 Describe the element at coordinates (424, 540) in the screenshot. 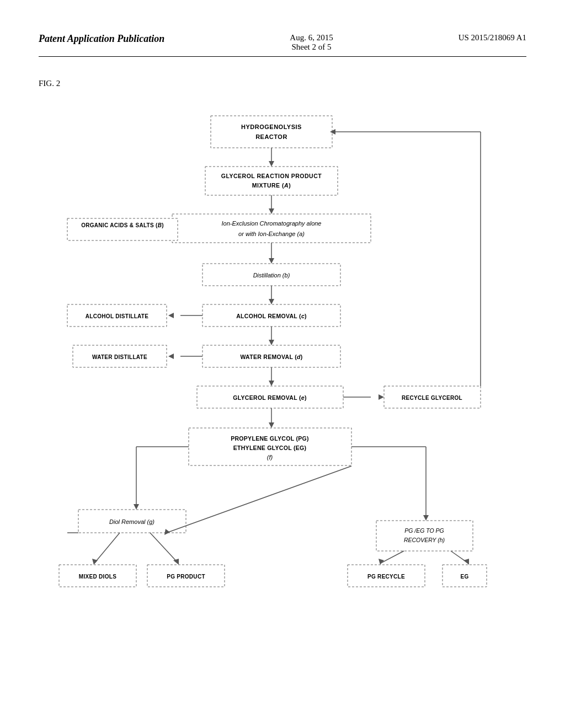

I see `svg-text: RECOVERY (h)` at that location.